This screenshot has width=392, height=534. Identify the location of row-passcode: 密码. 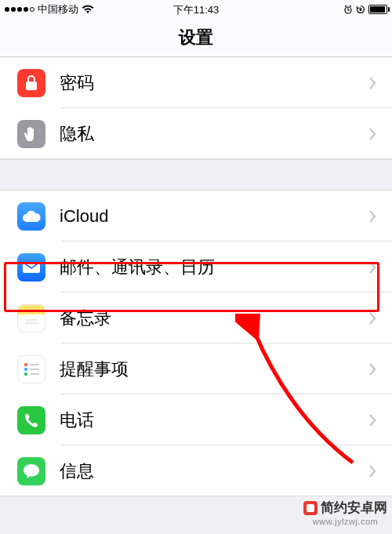
(196, 83).